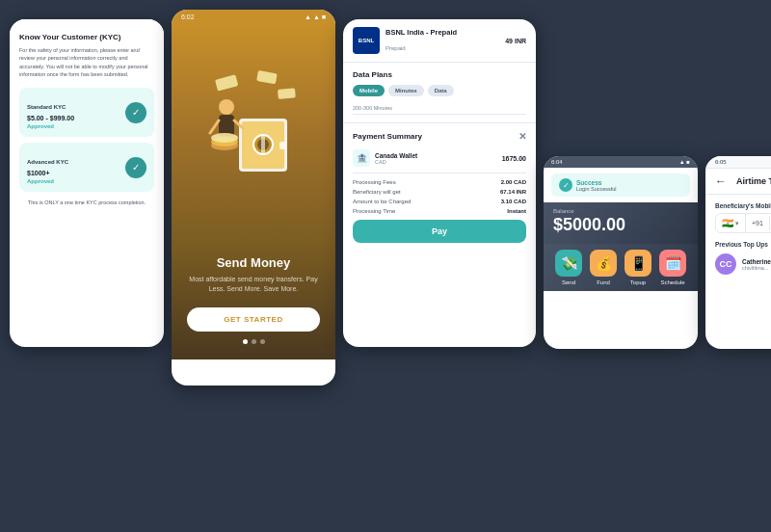 The width and height of the screenshot is (771, 532). I want to click on contact-phone: chivihlma..., so click(757, 268).